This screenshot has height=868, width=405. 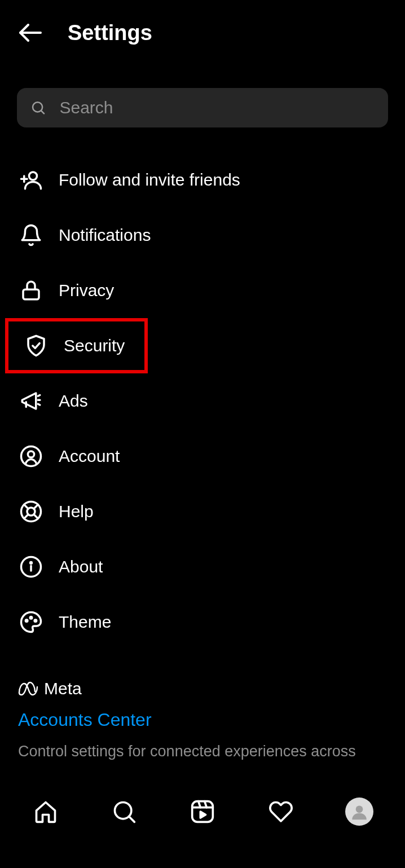 I want to click on menu-label: Privacy, so click(x=86, y=290).